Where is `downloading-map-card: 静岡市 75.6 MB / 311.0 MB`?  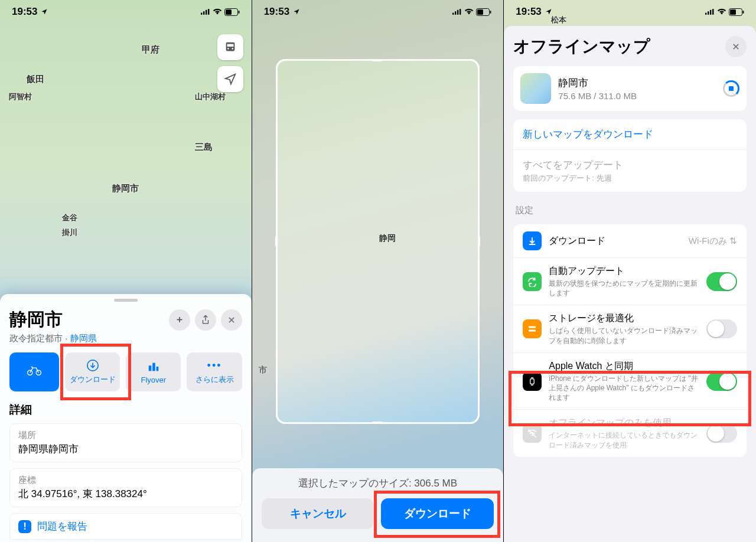 downloading-map-card: 静岡市 75.6 MB / 311.0 MB is located at coordinates (630, 89).